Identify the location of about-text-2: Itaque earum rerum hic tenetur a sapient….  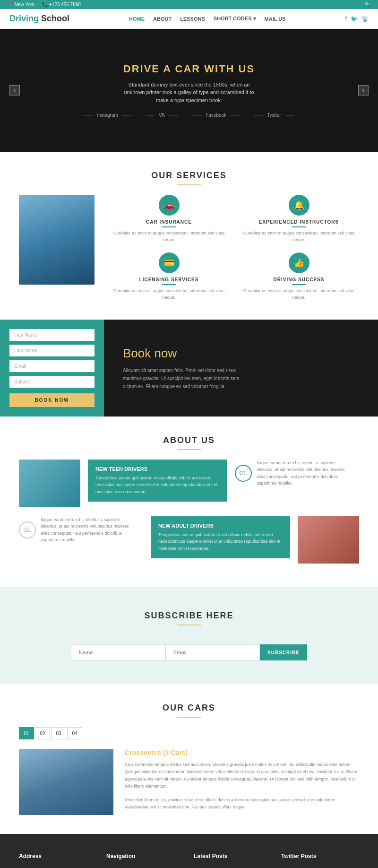
(88, 530).